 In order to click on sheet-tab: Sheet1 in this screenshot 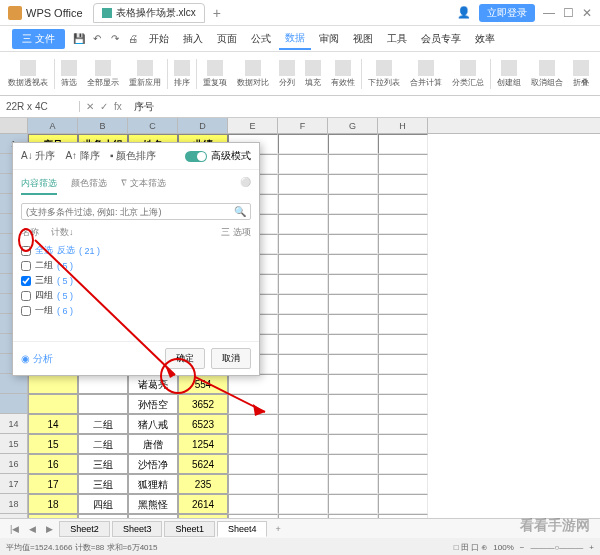, I will do `click(190, 529)`.